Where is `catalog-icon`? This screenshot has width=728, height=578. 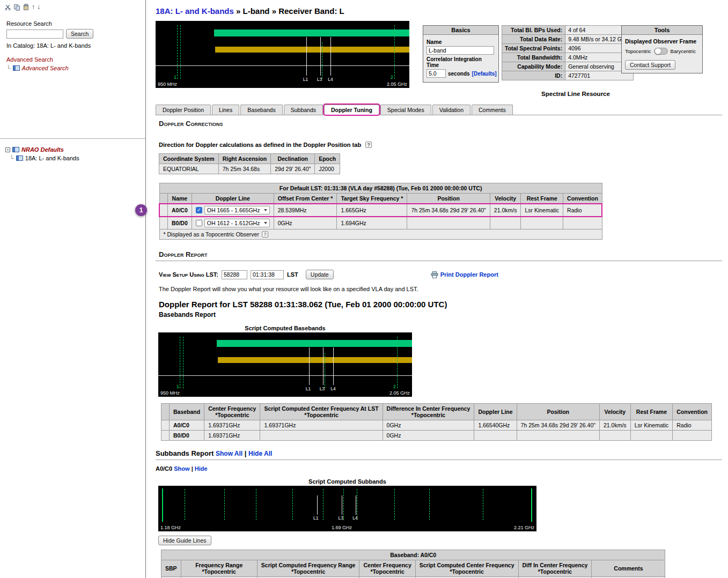
catalog-icon is located at coordinates (19, 158).